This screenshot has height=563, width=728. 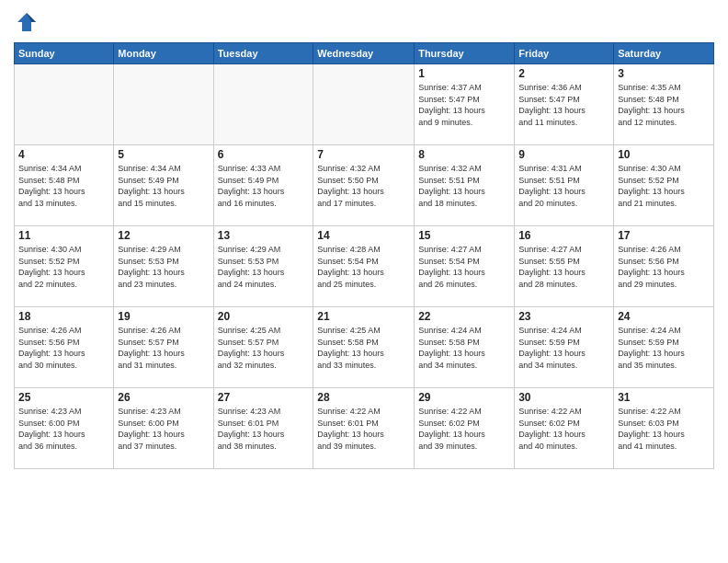 What do you see at coordinates (464, 155) in the screenshot?
I see `day-number: 8` at bounding box center [464, 155].